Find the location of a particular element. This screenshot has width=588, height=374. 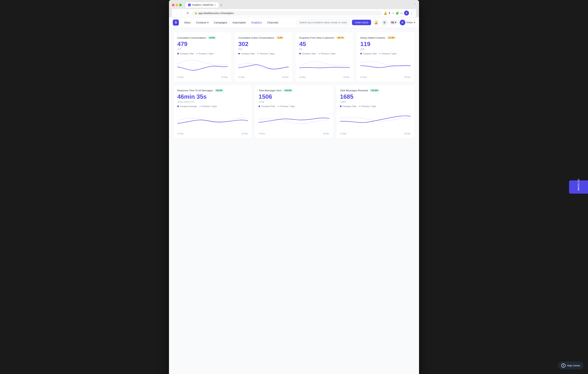

forward-button: › is located at coordinates (182, 13).